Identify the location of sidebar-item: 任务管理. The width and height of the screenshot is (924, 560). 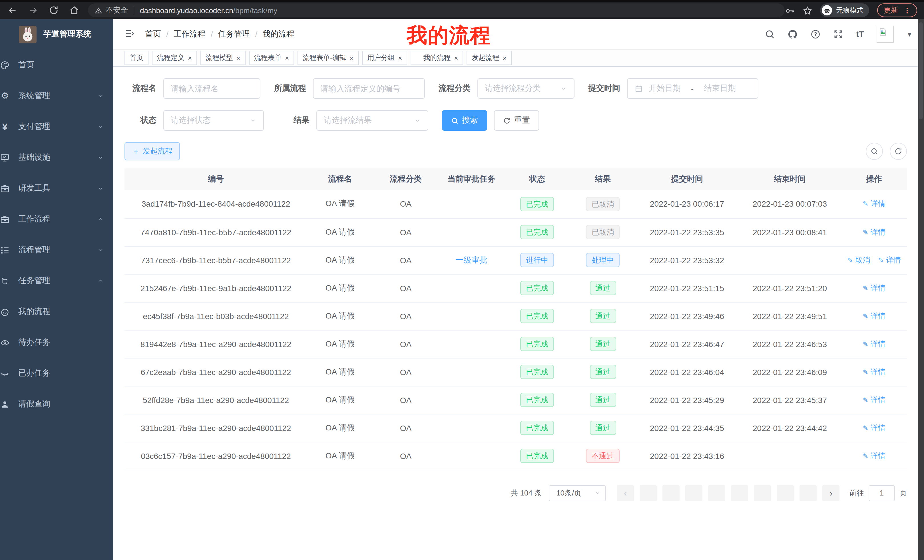
(57, 281).